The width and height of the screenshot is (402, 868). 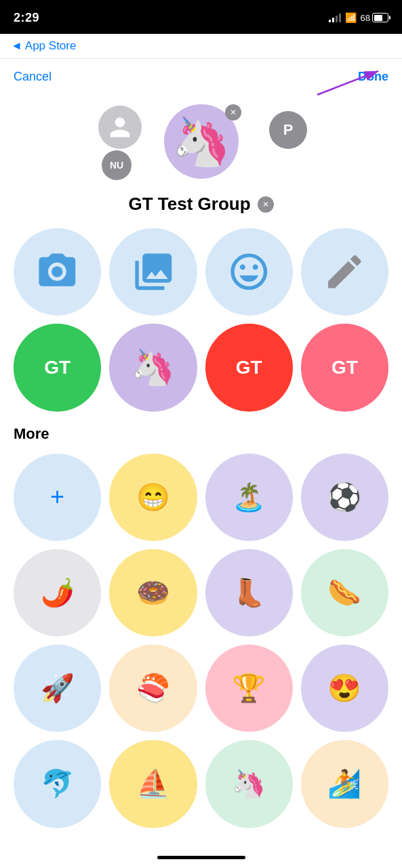 I want to click on pencil-icon-cell, so click(x=344, y=272).